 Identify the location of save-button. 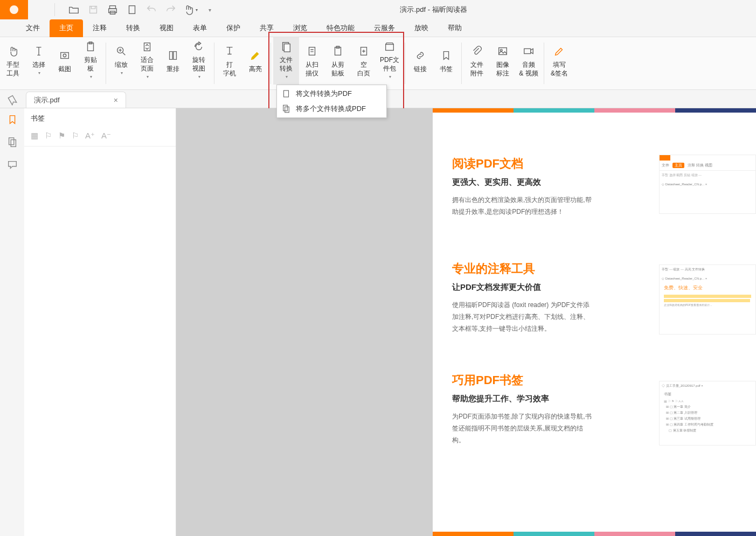
(93, 10).